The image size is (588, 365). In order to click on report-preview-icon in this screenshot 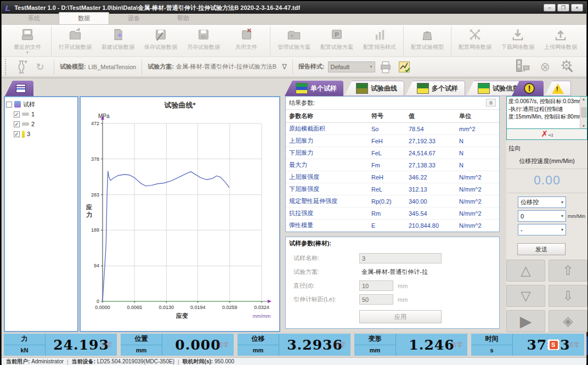, I will do `click(404, 67)`.